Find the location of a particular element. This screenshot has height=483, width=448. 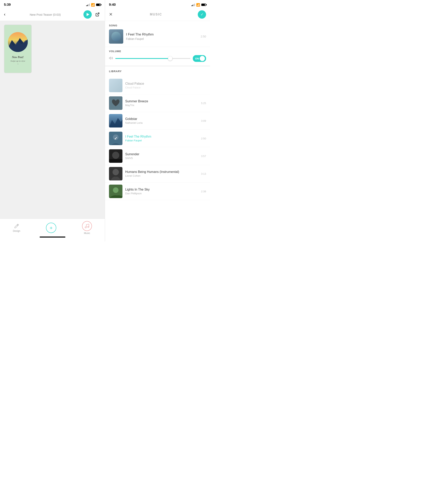

volume-icon is located at coordinates (111, 59).